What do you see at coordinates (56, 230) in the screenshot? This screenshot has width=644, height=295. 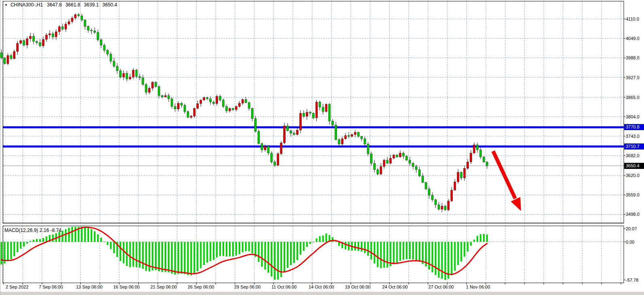 I see `macd-signal-value: -8.74` at bounding box center [56, 230].